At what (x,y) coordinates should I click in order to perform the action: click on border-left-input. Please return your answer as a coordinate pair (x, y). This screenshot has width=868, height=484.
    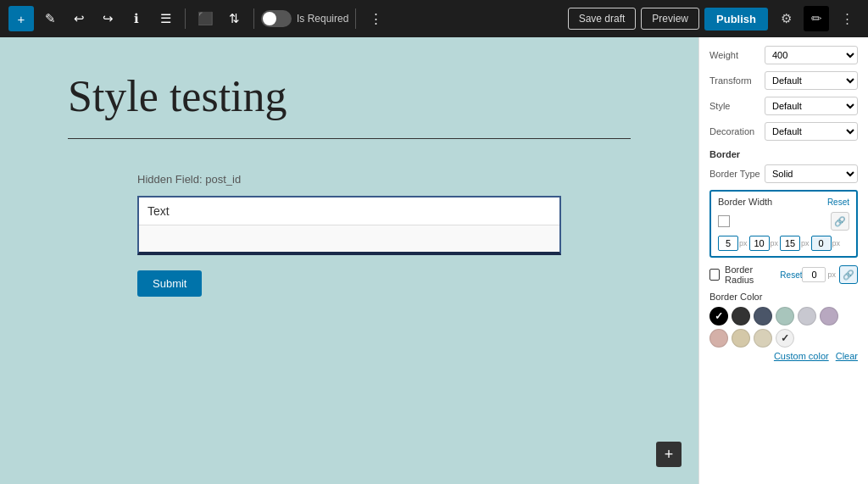
    Looking at the image, I should click on (821, 243).